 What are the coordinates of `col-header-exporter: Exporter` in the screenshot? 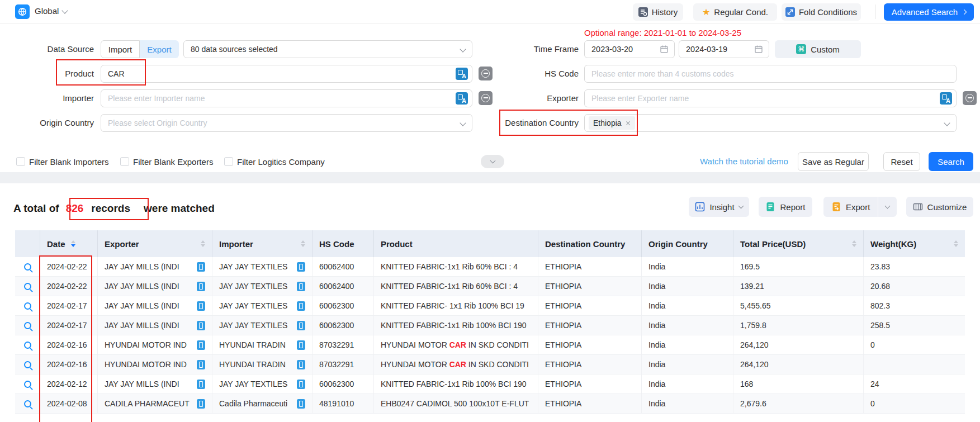 It's located at (154, 244).